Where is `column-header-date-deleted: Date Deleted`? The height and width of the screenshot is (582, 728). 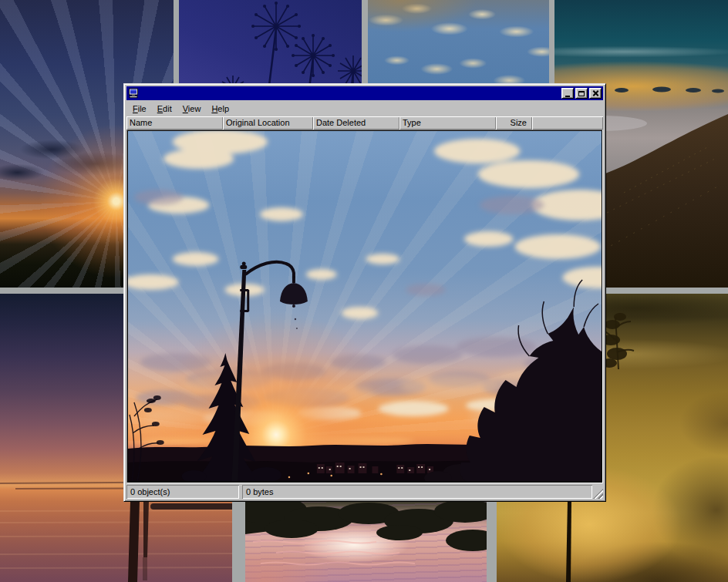
column-header-date-deleted: Date Deleted is located at coordinates (356, 123).